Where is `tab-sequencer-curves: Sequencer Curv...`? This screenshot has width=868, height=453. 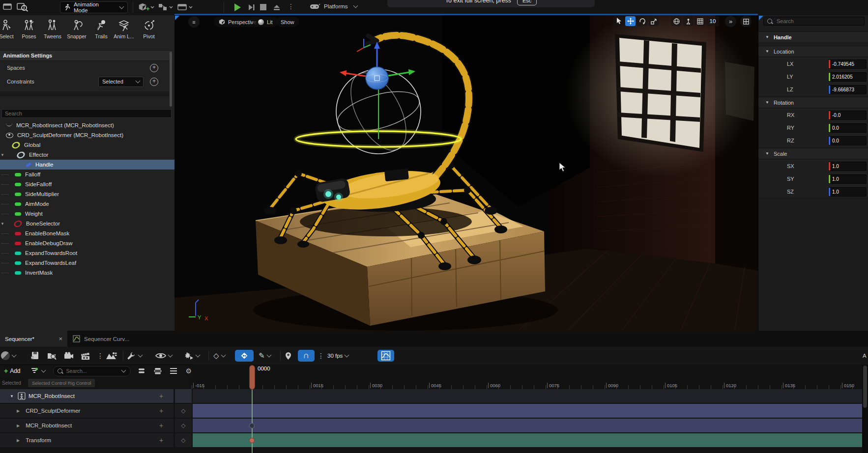 tab-sequencer-curves: Sequencer Curv... is located at coordinates (101, 339).